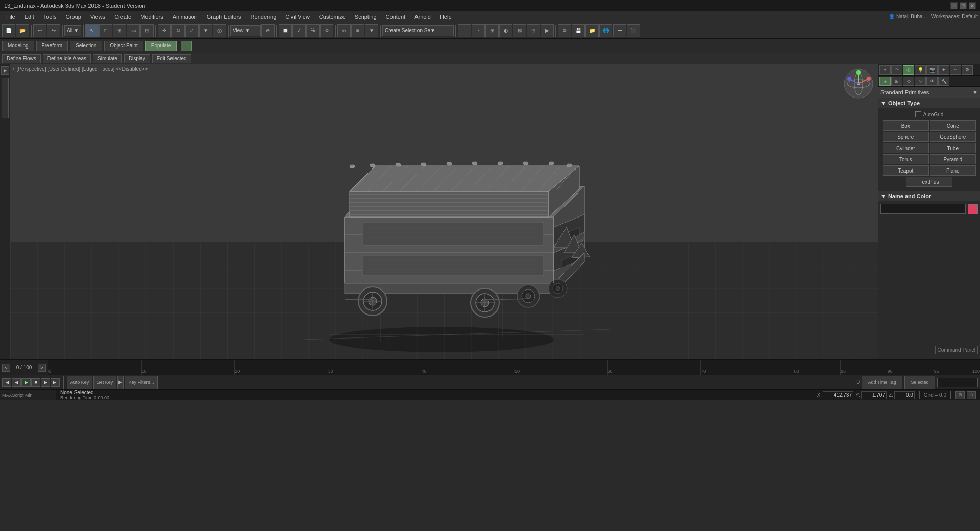 This screenshot has height=531, width=980. Describe the element at coordinates (446, 16) in the screenshot. I see `menu-help: Help` at that location.